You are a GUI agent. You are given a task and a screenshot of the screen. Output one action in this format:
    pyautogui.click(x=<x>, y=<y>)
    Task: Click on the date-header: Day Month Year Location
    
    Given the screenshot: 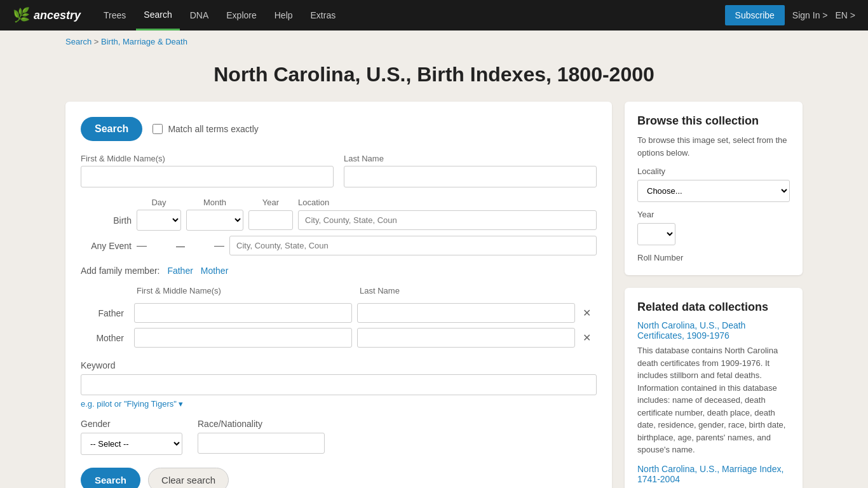 What is the action you would take?
    pyautogui.click(x=339, y=202)
    